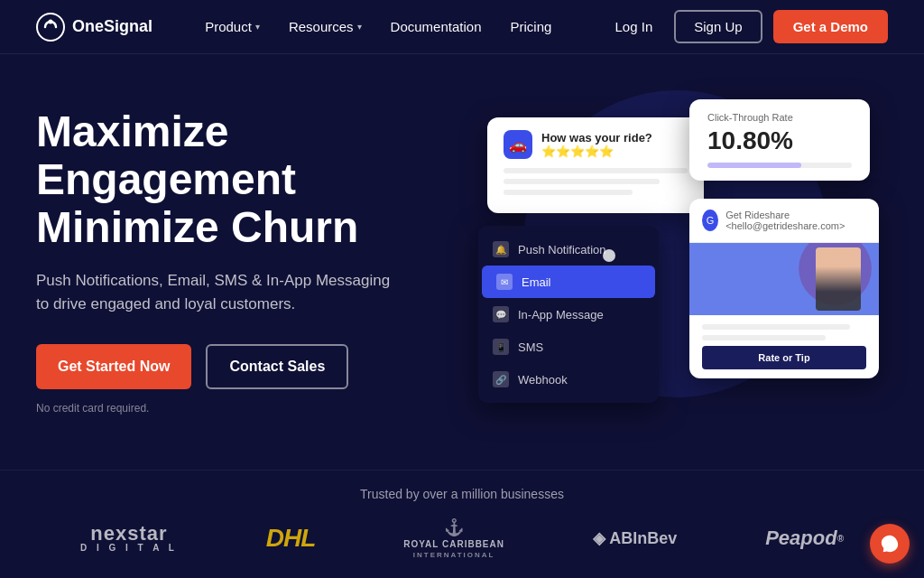  I want to click on email-header: G Get Rideshare <hello@getrideshare.com>, so click(784, 220).